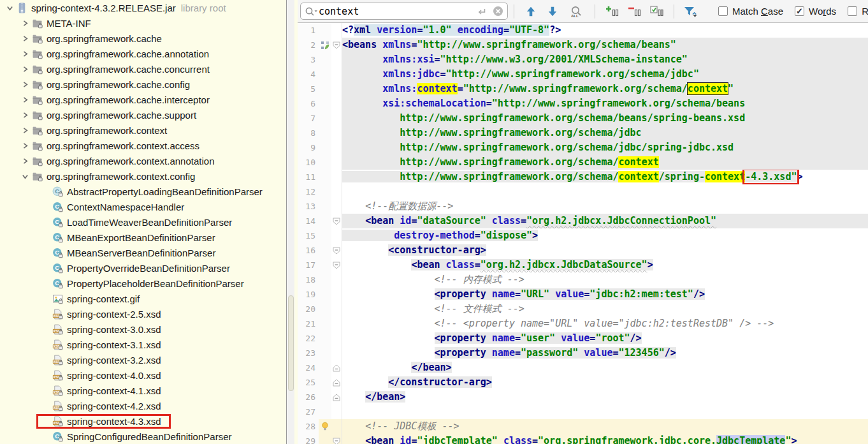 The image size is (868, 444). I want to click on fold-cell, so click(336, 426).